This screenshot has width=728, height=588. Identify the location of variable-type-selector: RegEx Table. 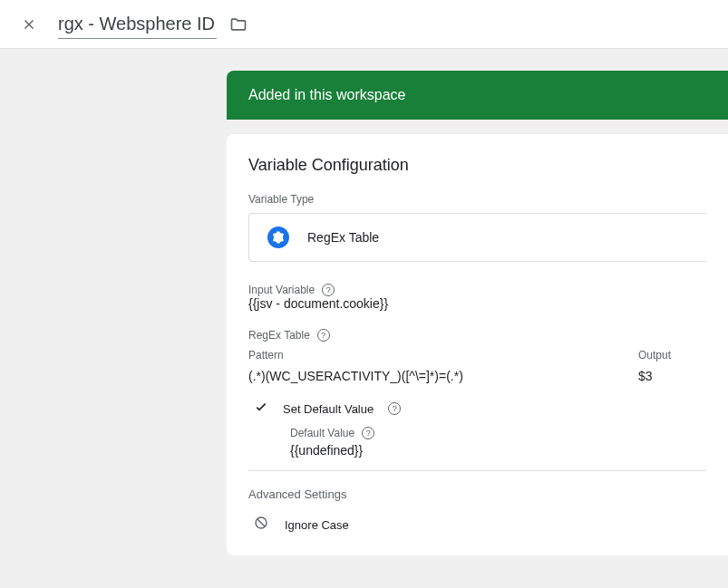
(477, 237).